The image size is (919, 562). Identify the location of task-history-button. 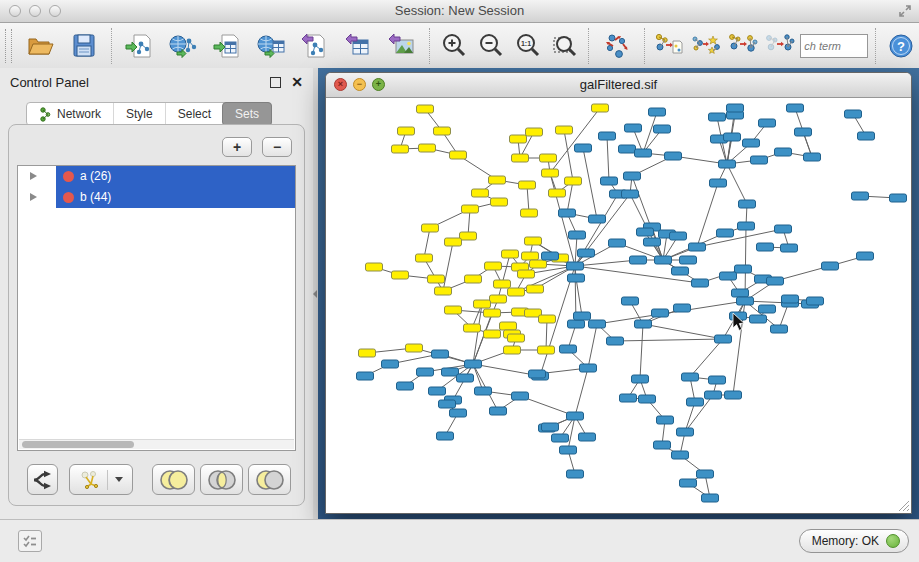
(30, 541).